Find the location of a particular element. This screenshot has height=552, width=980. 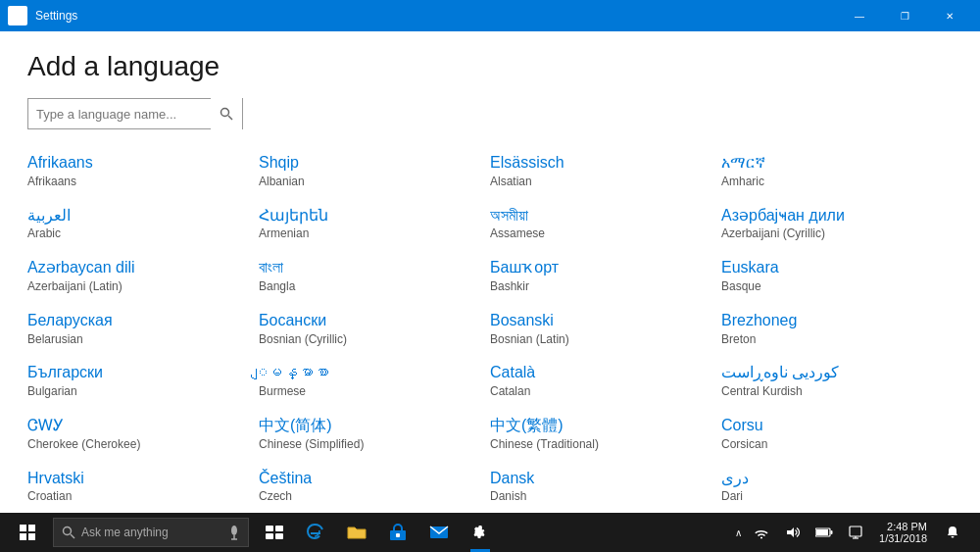

taskbar-clock: 2:48 PM 1/31/2018 is located at coordinates (904, 532).